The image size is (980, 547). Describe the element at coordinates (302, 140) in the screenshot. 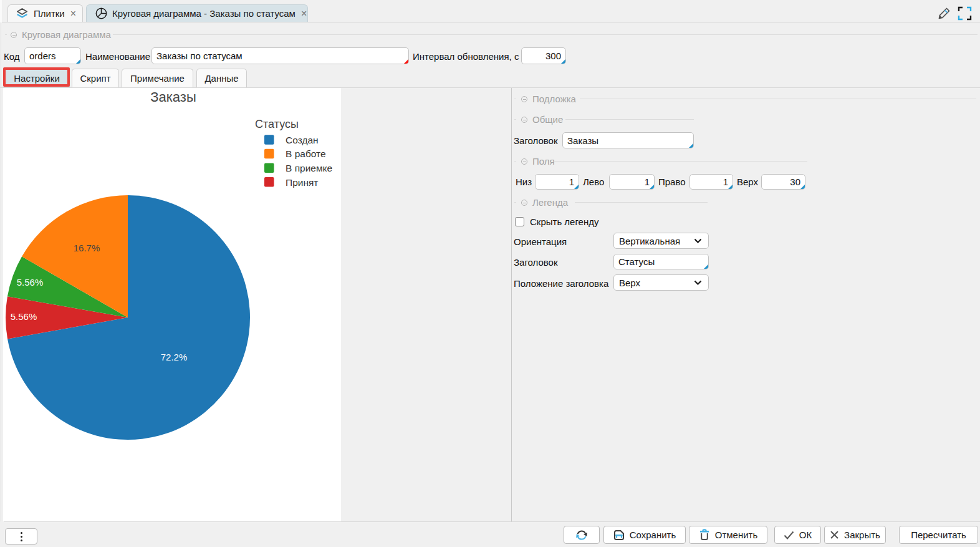

I see `svg-text: Создан` at that location.